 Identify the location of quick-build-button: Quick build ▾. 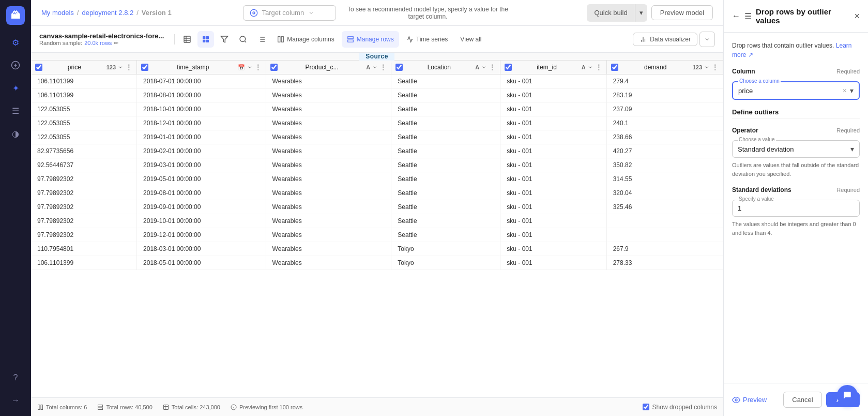
(617, 13).